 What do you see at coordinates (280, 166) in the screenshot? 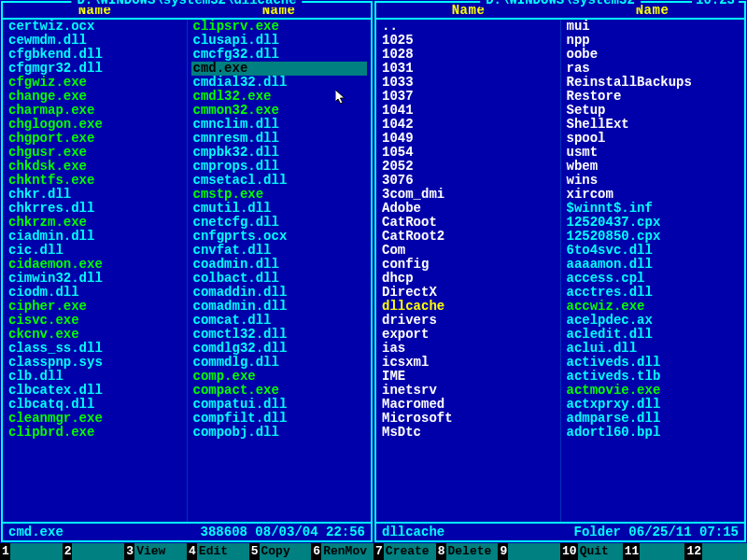
I see `file-entry: cmprops.dll` at bounding box center [280, 166].